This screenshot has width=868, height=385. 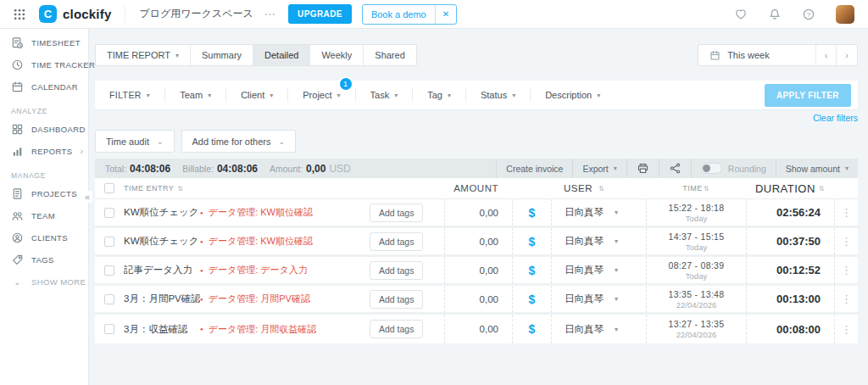 I want to click on filter-client: Client ▾, so click(x=258, y=95).